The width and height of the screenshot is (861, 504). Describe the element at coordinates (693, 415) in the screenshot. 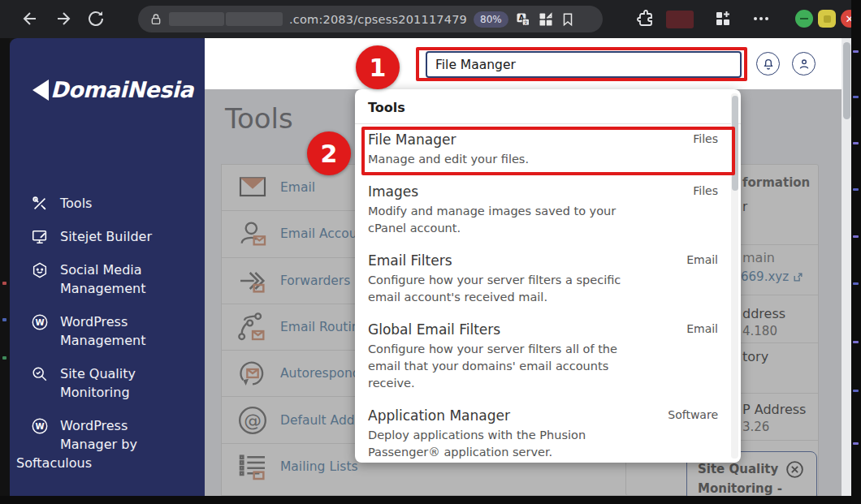

I see `result-category: Software` at that location.